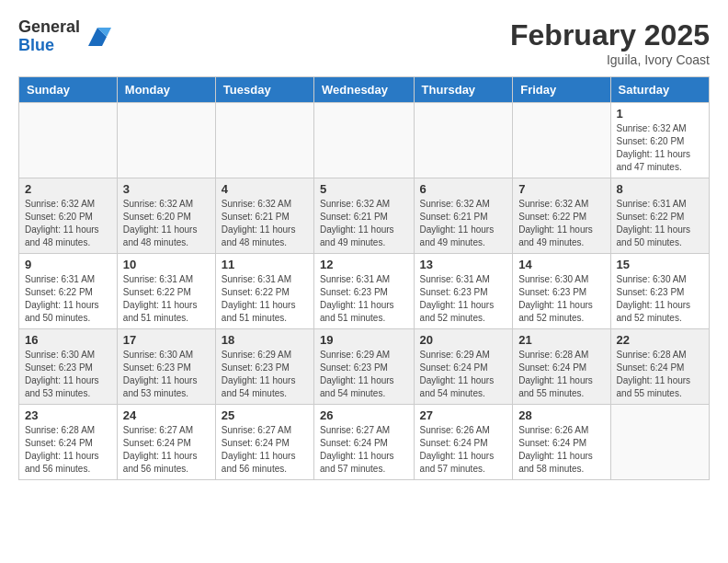 Image resolution: width=728 pixels, height=563 pixels. What do you see at coordinates (68, 216) in the screenshot?
I see `calendar-day: 2Sunrise: 6:32 AM Sunset: 6:20 PM Daylig…` at bounding box center [68, 216].